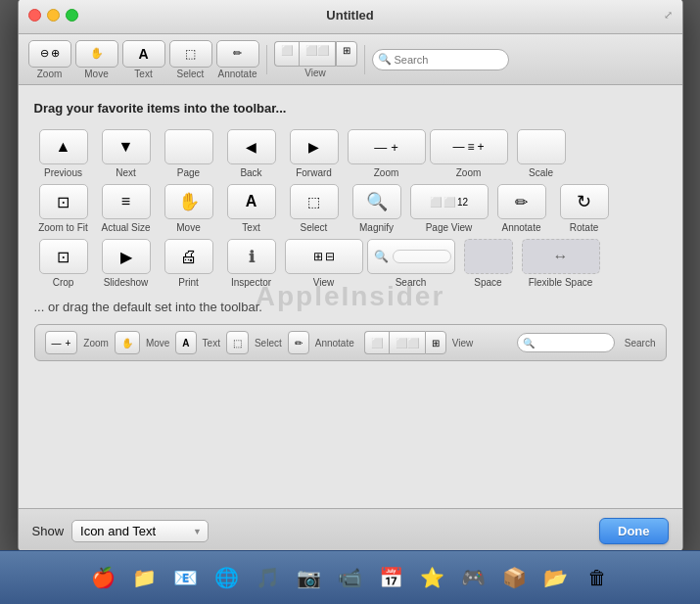 This screenshot has width=700, height=604. I want to click on back-tool: ◀ Back, so click(252, 154).